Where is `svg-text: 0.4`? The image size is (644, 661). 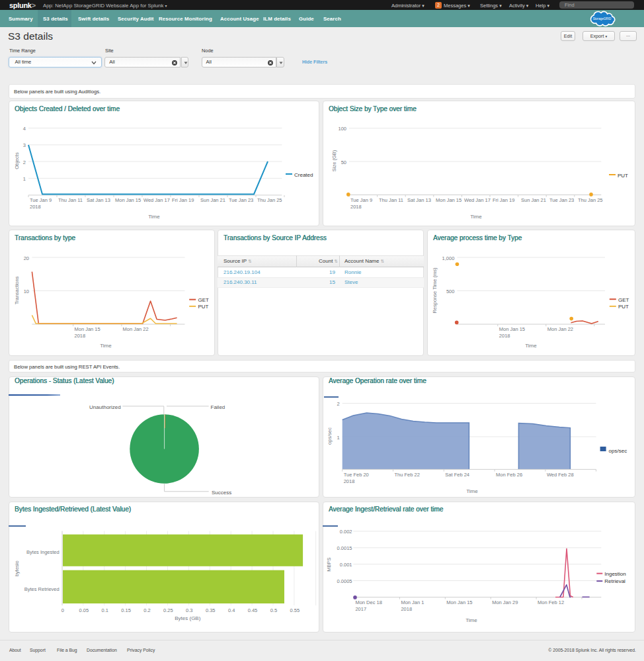
svg-text: 0.4 is located at coordinates (231, 610).